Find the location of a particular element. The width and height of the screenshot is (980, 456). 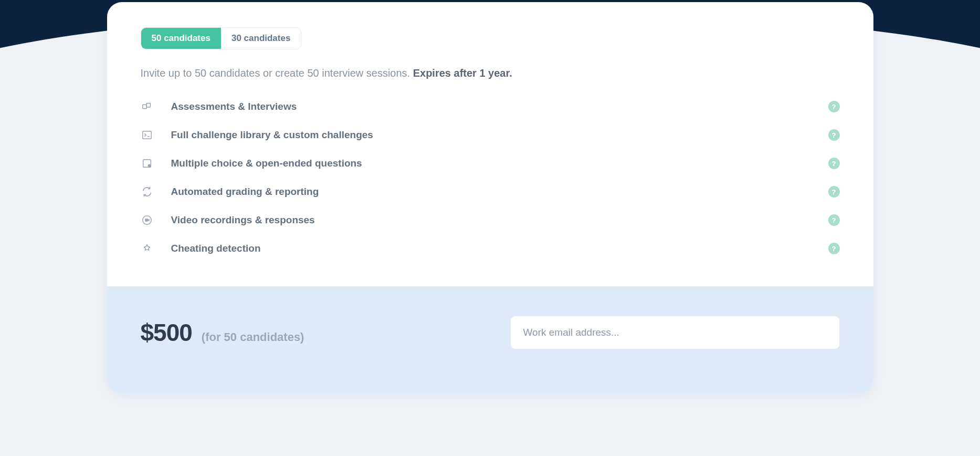

price-amount: $500 is located at coordinates (166, 333).